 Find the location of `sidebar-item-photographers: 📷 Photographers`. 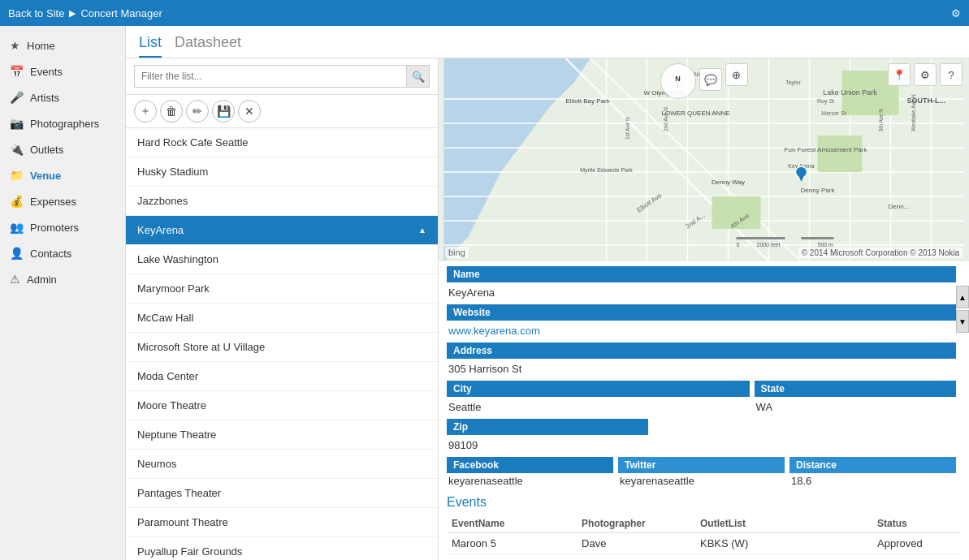

sidebar-item-photographers: 📷 Photographers is located at coordinates (63, 123).